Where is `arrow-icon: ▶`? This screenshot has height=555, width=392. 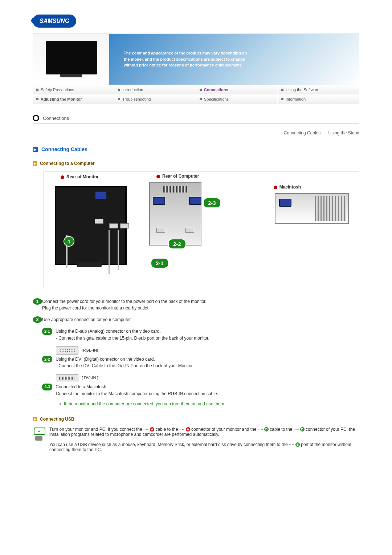
arrow-icon: ▶ is located at coordinates (35, 149).